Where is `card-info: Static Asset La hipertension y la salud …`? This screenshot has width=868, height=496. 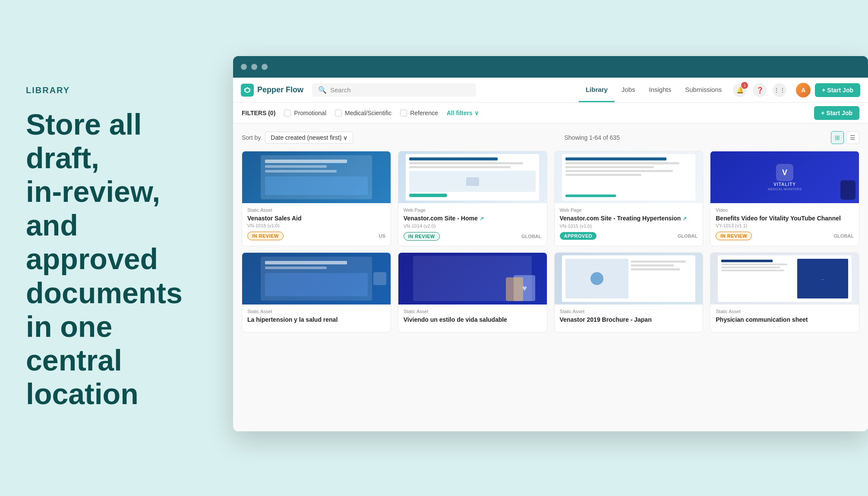
card-info: Static Asset La hipertension y la salud … is located at coordinates (316, 318).